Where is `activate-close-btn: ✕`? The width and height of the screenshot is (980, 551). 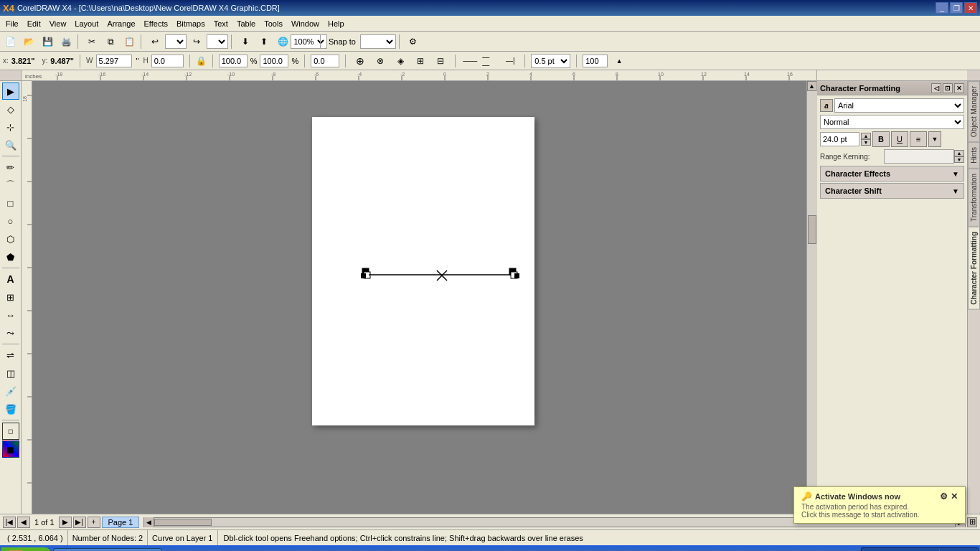
activate-close-btn: ✕ is located at coordinates (954, 496).